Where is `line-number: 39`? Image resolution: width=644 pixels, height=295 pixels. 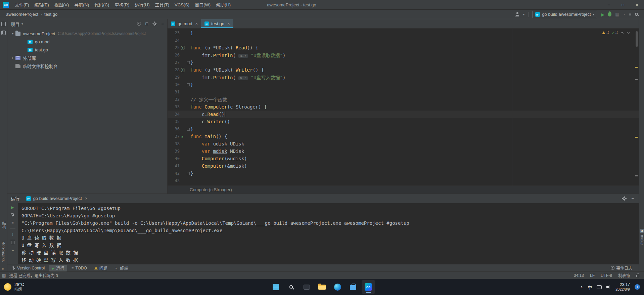
line-number: 39 is located at coordinates (174, 151).